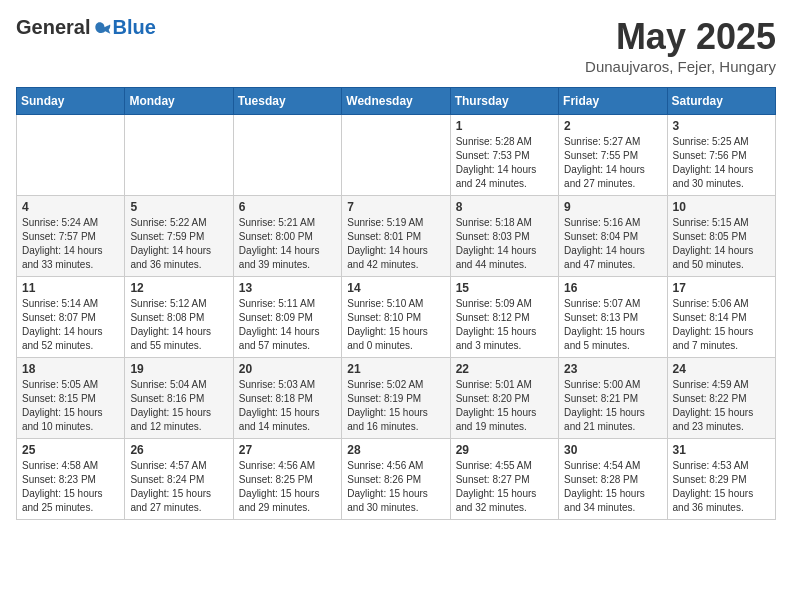  Describe the element at coordinates (504, 325) in the screenshot. I see `day-info: Sunrise: 5:09 AMSunset: 8:12 PMDaylight:…` at that location.